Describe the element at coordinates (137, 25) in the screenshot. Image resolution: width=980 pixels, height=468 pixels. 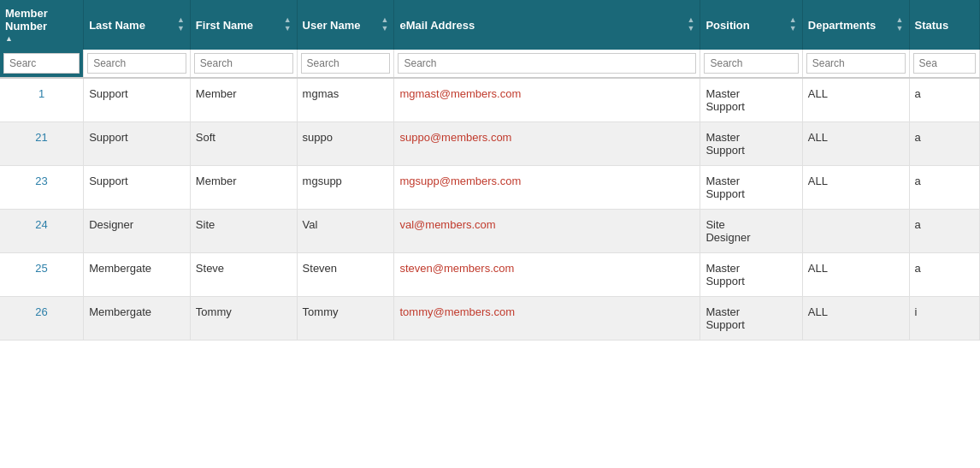
I see `col-header-last-name: Last Name ▲ ▼` at that location.